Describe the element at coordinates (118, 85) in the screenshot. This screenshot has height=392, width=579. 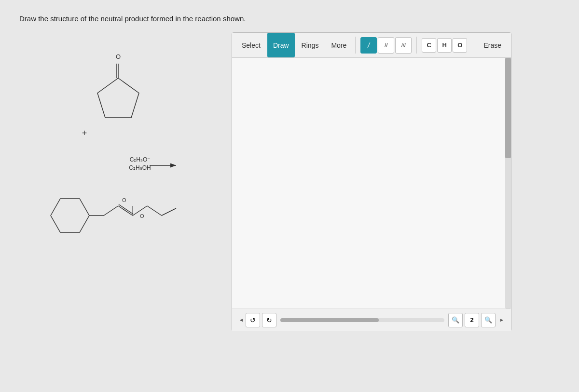
I see `top-molecule: O` at that location.